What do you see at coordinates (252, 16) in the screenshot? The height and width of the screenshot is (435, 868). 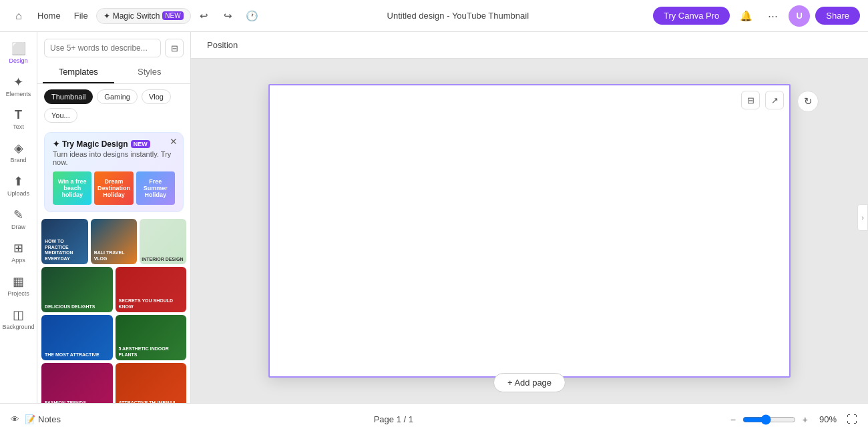 I see `history-button: 🕐` at bounding box center [252, 16].